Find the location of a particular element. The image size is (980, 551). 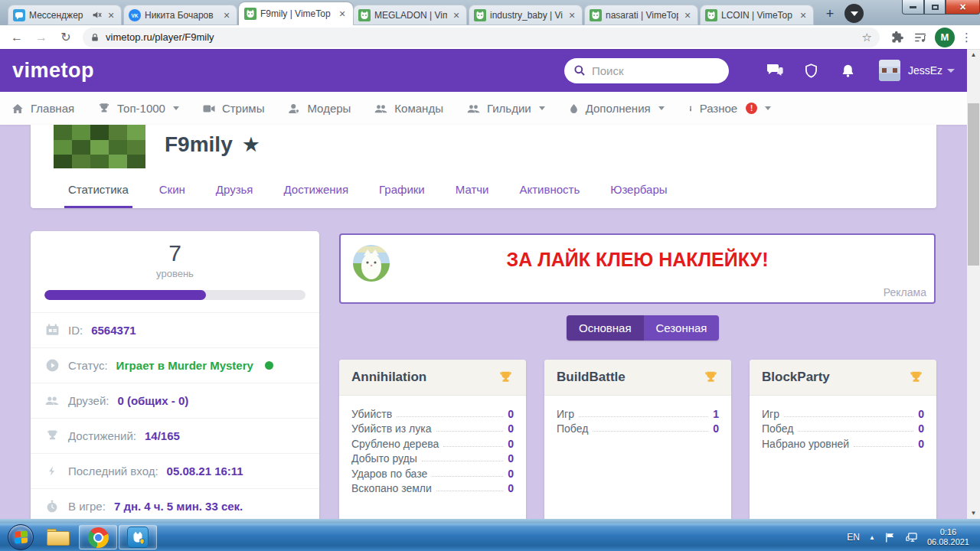

tab-statistics: Статистика is located at coordinates (98, 191).